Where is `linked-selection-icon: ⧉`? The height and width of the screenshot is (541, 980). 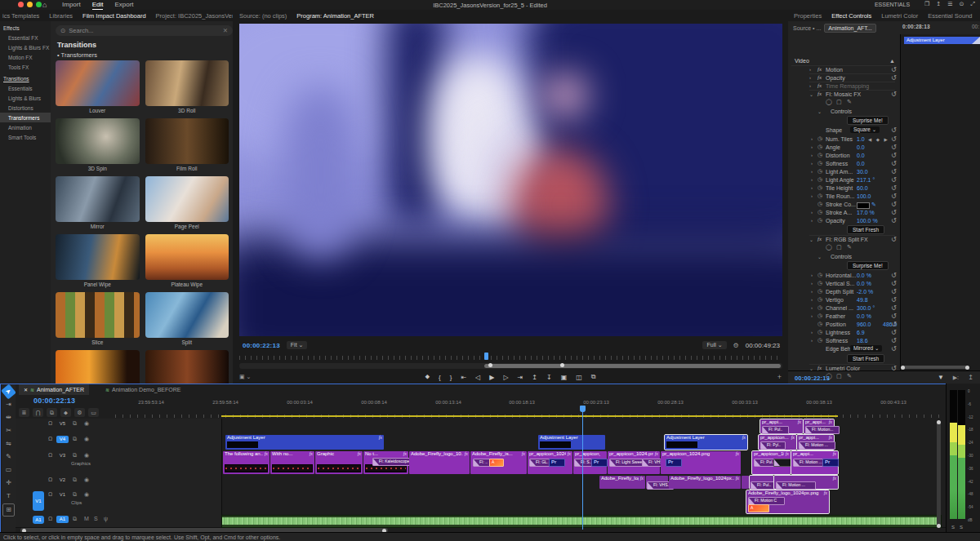
linked-selection-icon: ⧉ is located at coordinates (52, 413).